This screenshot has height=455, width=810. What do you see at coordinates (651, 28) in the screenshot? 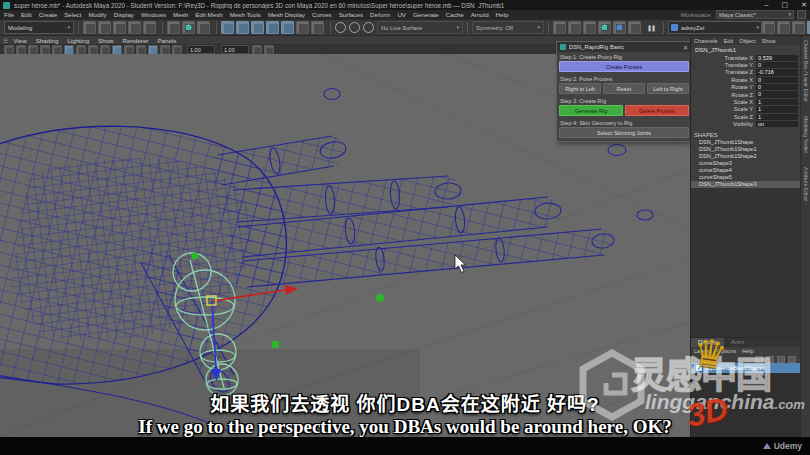
I see `pause-icon: ❚❚` at bounding box center [651, 28].